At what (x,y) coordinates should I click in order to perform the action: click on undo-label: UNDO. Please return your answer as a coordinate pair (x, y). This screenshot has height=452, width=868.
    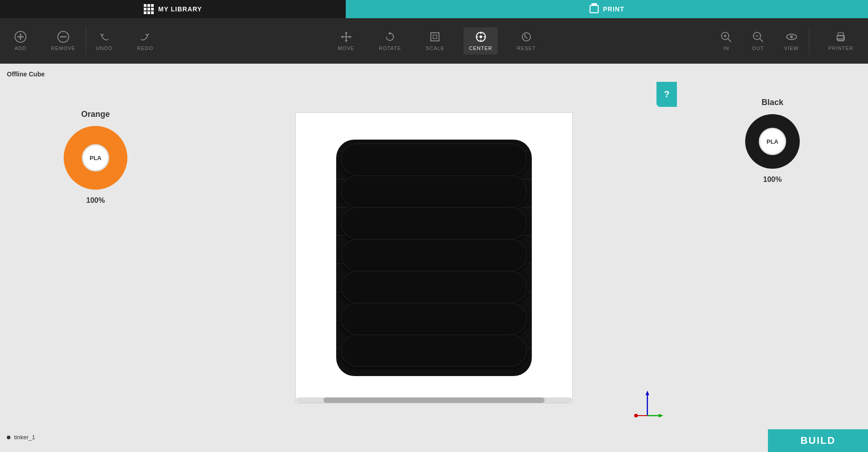
    Looking at the image, I should click on (104, 48).